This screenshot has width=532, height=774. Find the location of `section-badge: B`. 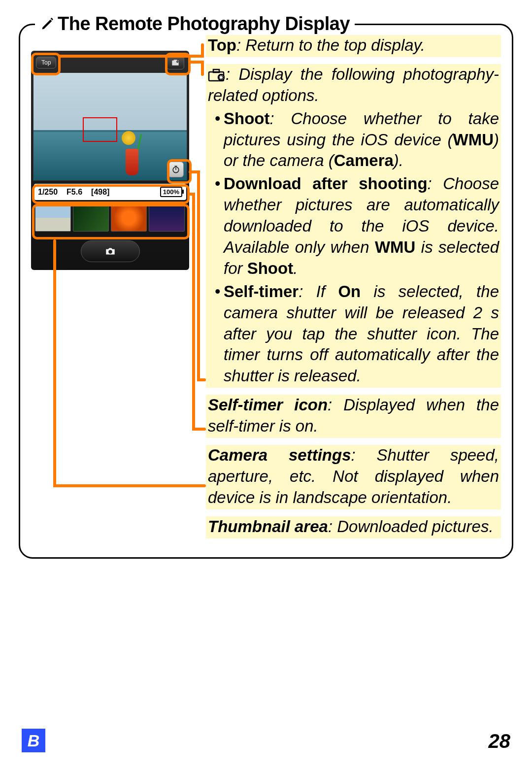

section-badge: B is located at coordinates (33, 740).